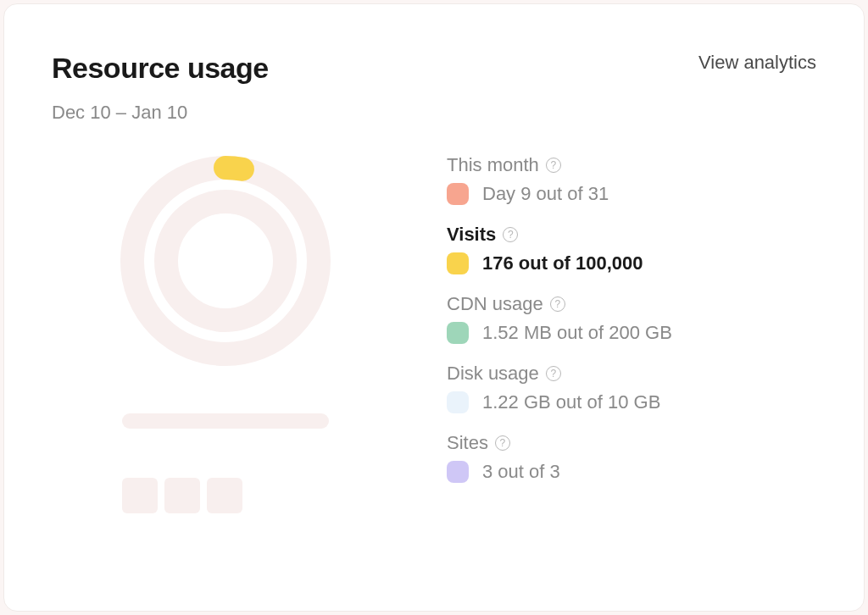 The image size is (868, 615). I want to click on legend-item-this-month: This month ? Day 9 out of 31, so click(632, 180).